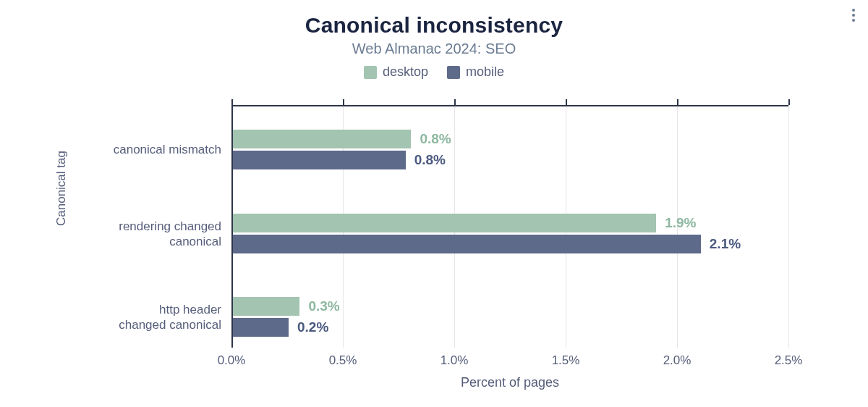 The width and height of the screenshot is (868, 407). Describe the element at coordinates (434, 25) in the screenshot. I see `chart-title: Canonical inconsistency` at that location.